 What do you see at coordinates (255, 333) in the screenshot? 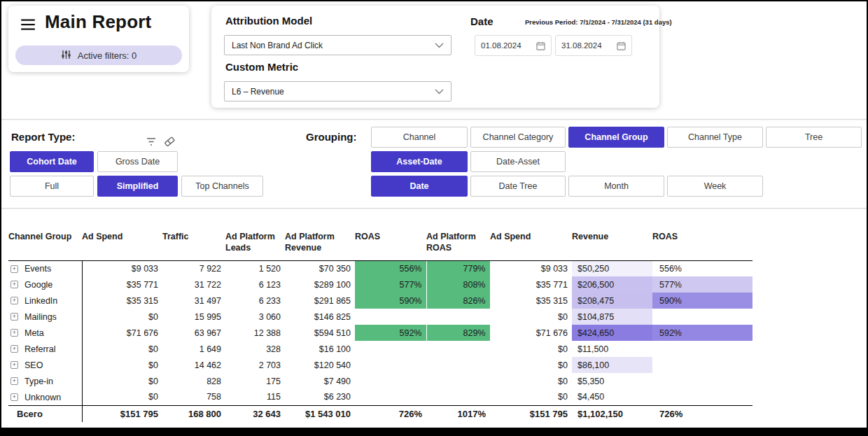
I see `cell-ad-platform-leads: 12 388` at bounding box center [255, 333].